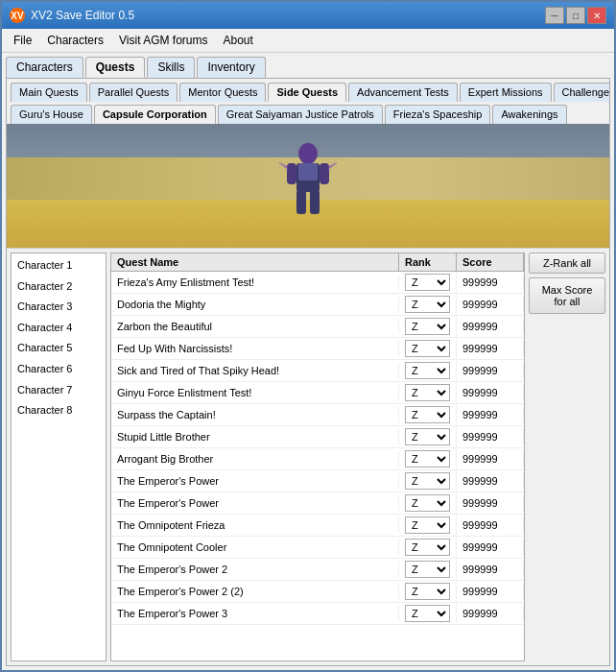  Describe the element at coordinates (255, 525) in the screenshot. I see `quest-name-11: The Omnipotent Frieza` at that location.